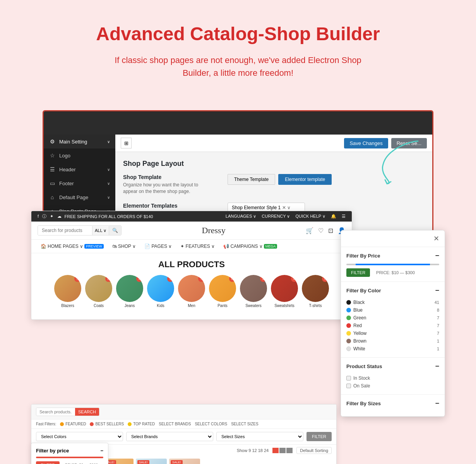  What do you see at coordinates (211, 424) in the screenshot?
I see `select-colors-label: SELECT COLORS` at bounding box center [211, 424].